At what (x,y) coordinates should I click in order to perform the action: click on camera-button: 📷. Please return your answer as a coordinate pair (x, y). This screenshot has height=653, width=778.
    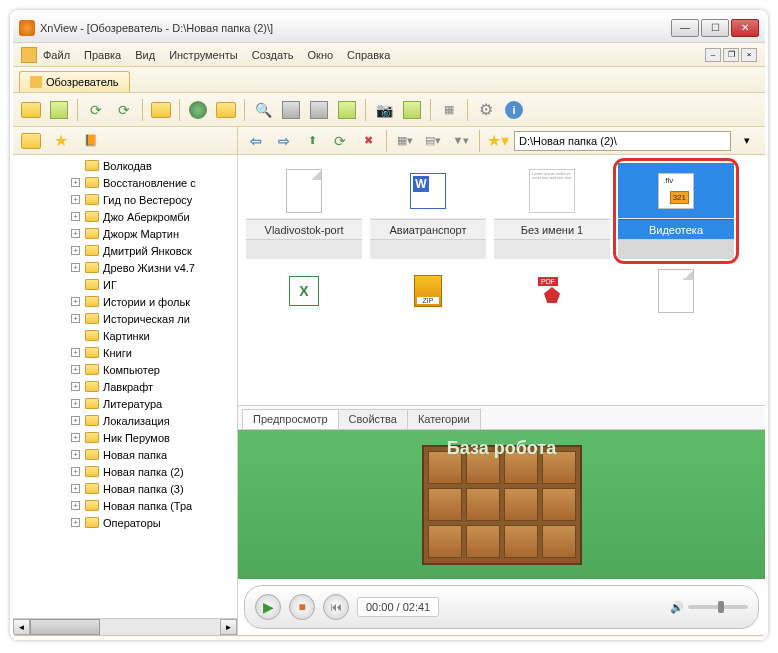
    Looking at the image, I should click on (384, 110).